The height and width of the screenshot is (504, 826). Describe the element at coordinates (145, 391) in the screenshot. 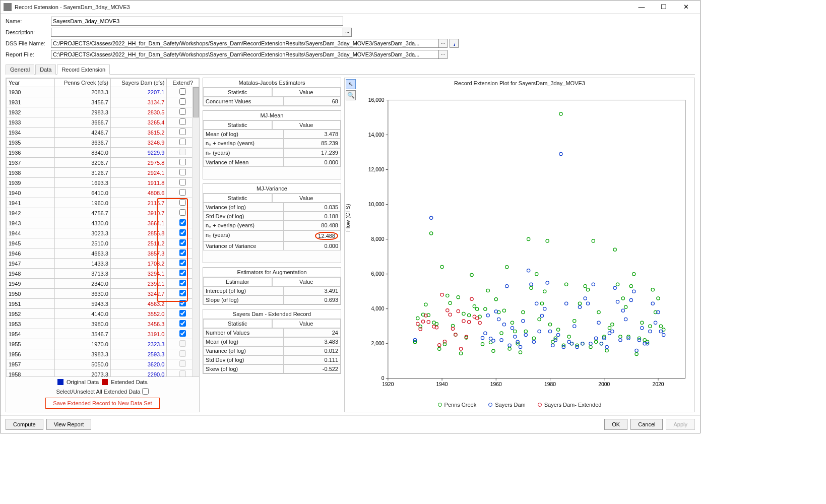

I see `select-all-checkbox` at that location.